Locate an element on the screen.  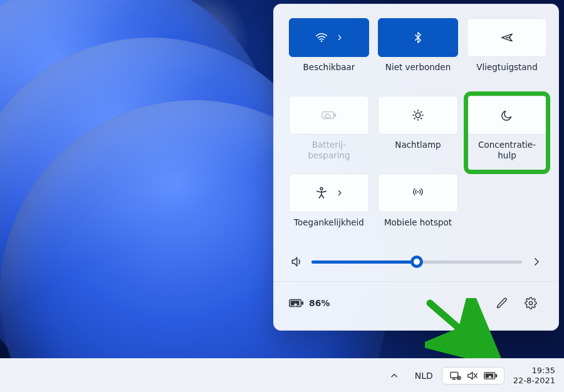
focus-assist-icon is located at coordinates (507, 115).